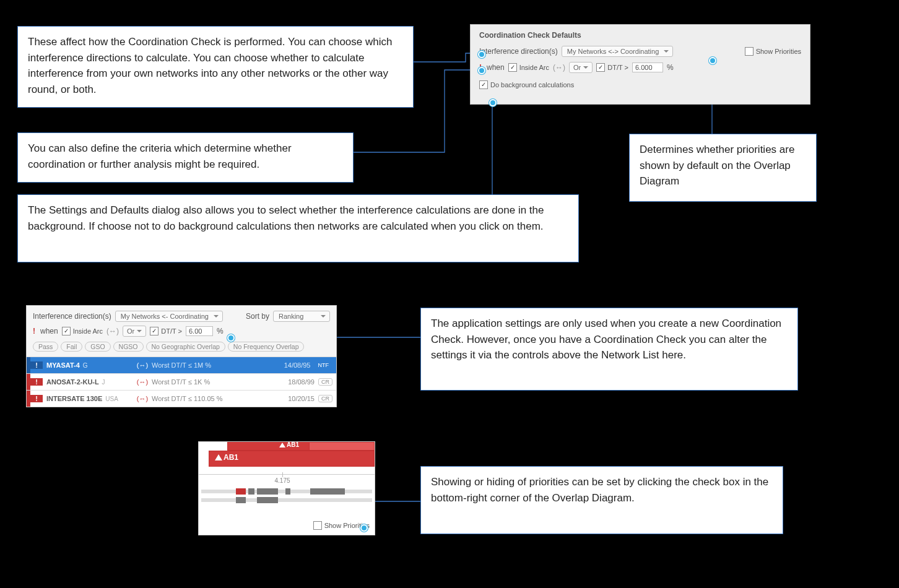  I want to click on worst-value: Worst DT/T ≤ 1K %, so click(214, 382).